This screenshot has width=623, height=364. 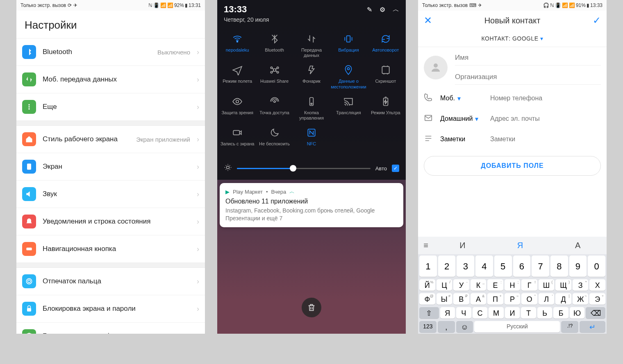 I want to click on item-notifications: Уведомления и строка состояния ›, so click(x=111, y=222).